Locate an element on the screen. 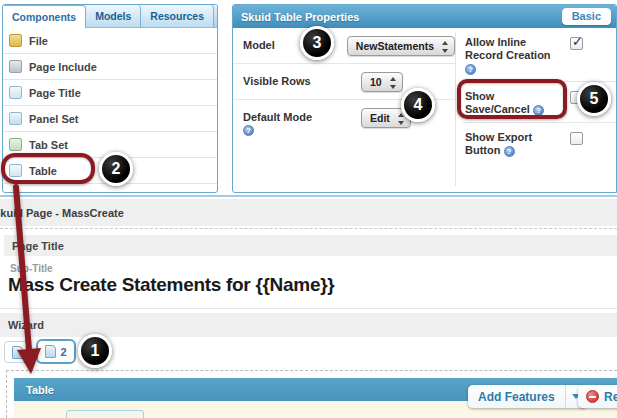  remove-button: Rem is located at coordinates (598, 396).